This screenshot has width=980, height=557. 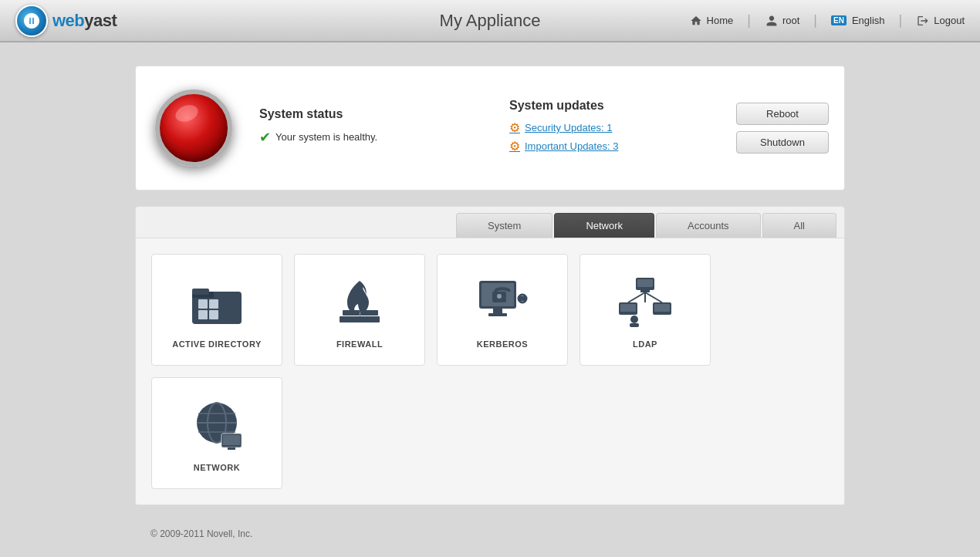 What do you see at coordinates (696, 21) in the screenshot?
I see `home-icon` at bounding box center [696, 21].